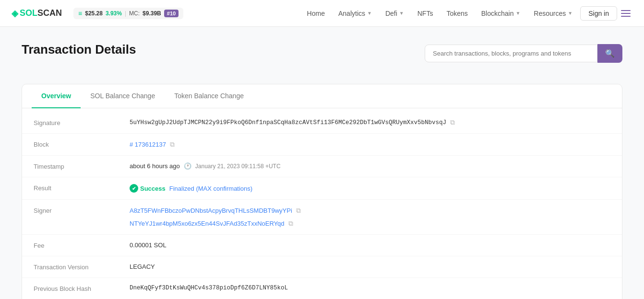 The width and height of the screenshot is (644, 299). I want to click on logo-icon: ◈, so click(14, 13).